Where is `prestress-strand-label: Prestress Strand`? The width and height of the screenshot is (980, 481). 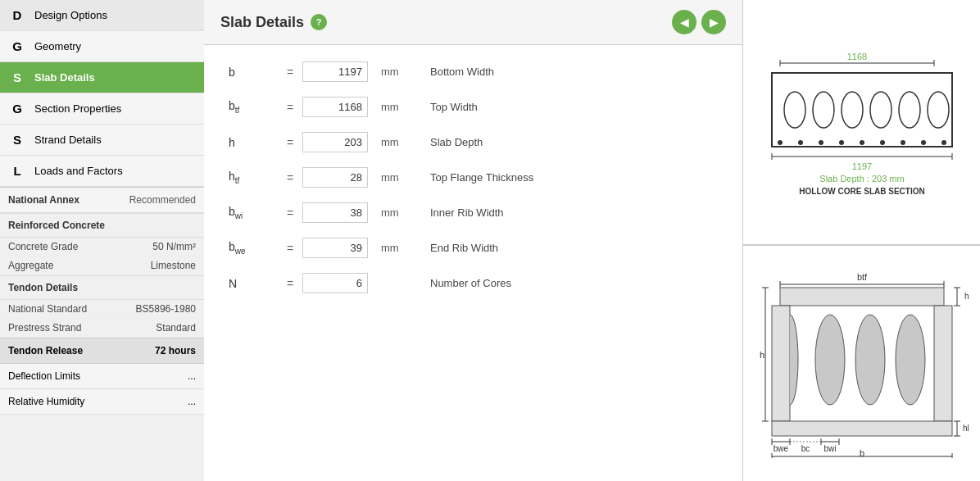 prestress-strand-label: Prestress Strand is located at coordinates (44, 328).